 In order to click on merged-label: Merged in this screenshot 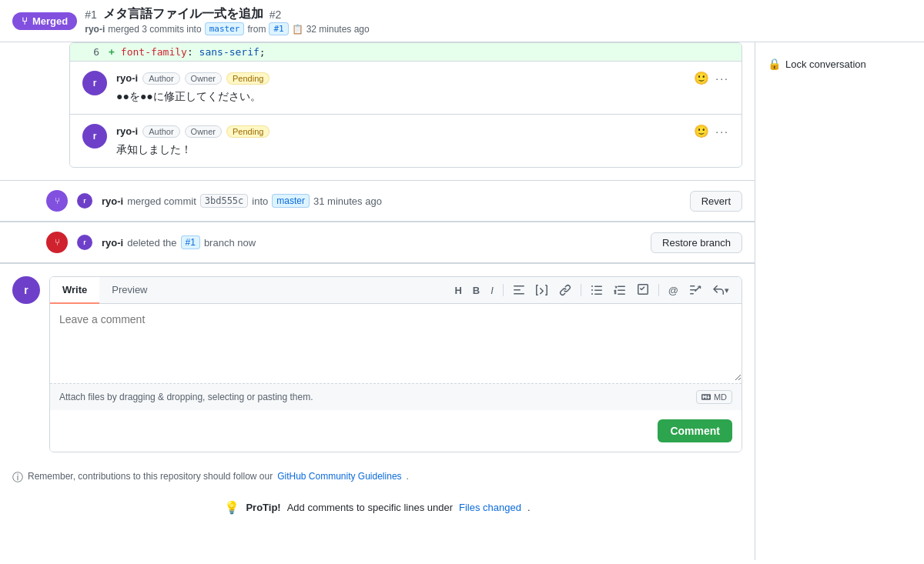, I will do `click(50, 22)`.